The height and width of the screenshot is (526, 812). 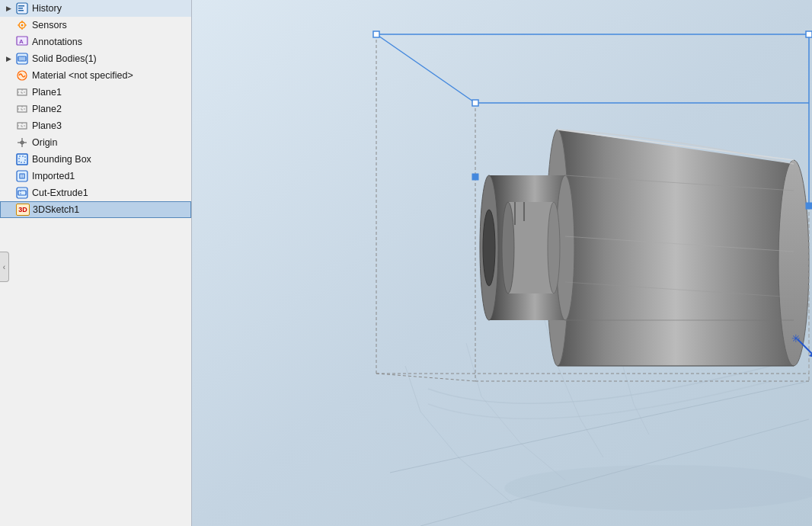 What do you see at coordinates (96, 176) in the screenshot?
I see `sidebar-item-imported1: Imported1` at bounding box center [96, 176].